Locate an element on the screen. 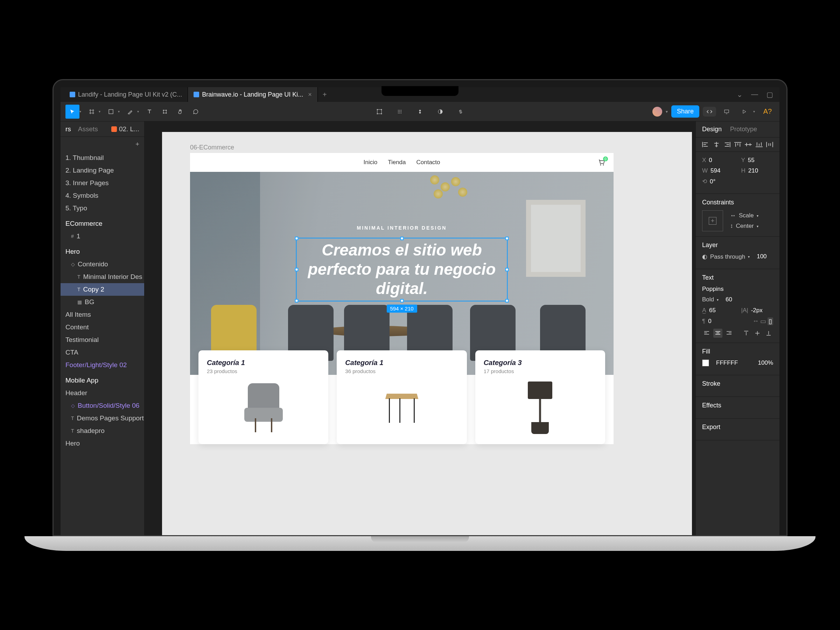  page-thumbnail: 1. Thumbnail is located at coordinates (103, 158).